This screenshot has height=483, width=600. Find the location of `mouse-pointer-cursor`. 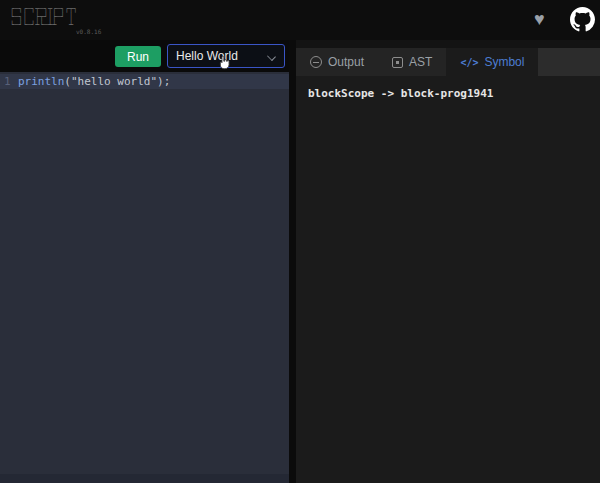

mouse-pointer-cursor is located at coordinates (224, 66).